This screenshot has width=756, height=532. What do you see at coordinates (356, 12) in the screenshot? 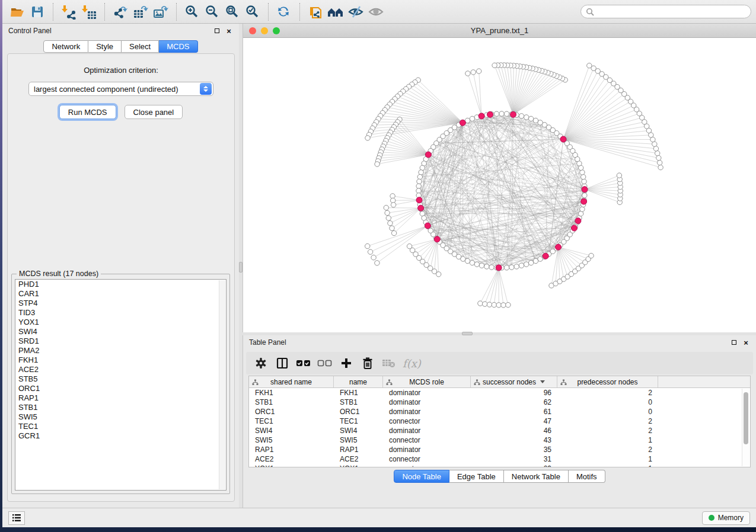
I see `hide-selected-button` at bounding box center [356, 12].